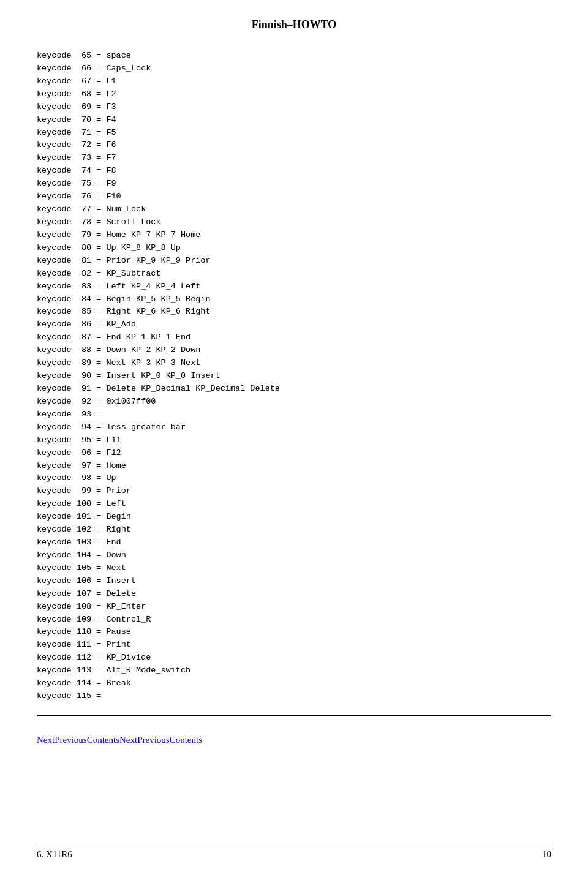  I want to click on footer-left: 6. X11R6, so click(55, 855).